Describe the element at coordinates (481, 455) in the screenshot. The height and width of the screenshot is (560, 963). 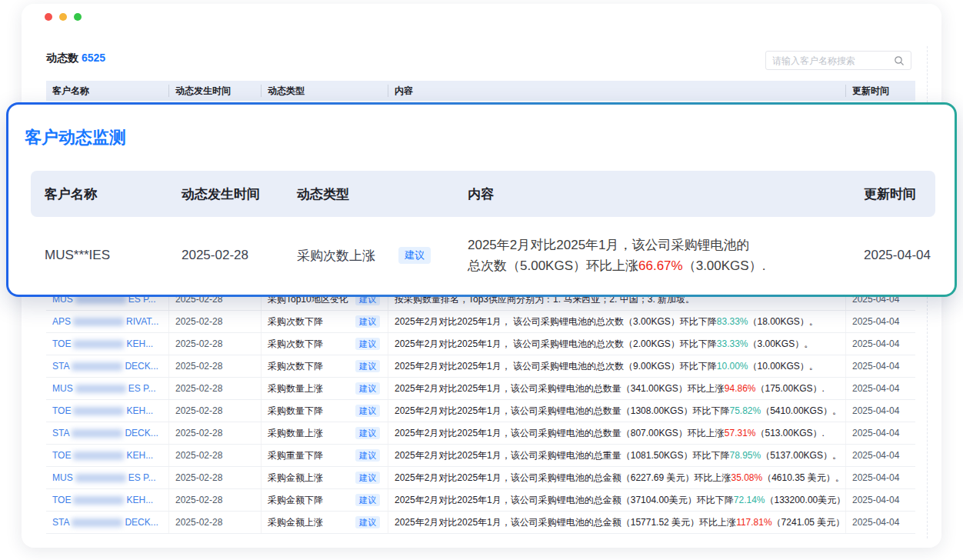
I see `table-row: TOE KEH... 2025-02-28 采购重量下降 建议 2025年2月对…` at that location.